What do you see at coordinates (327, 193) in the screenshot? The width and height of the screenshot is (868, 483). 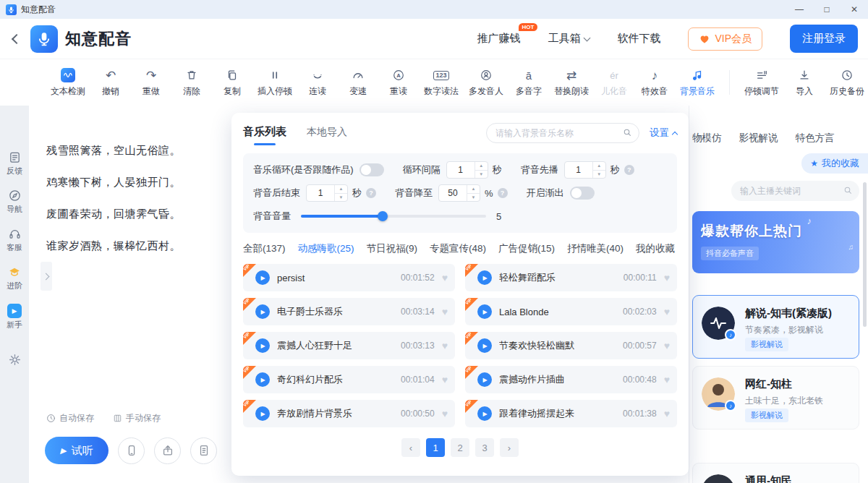 I see `tail-stepper: ▲▼` at bounding box center [327, 193].